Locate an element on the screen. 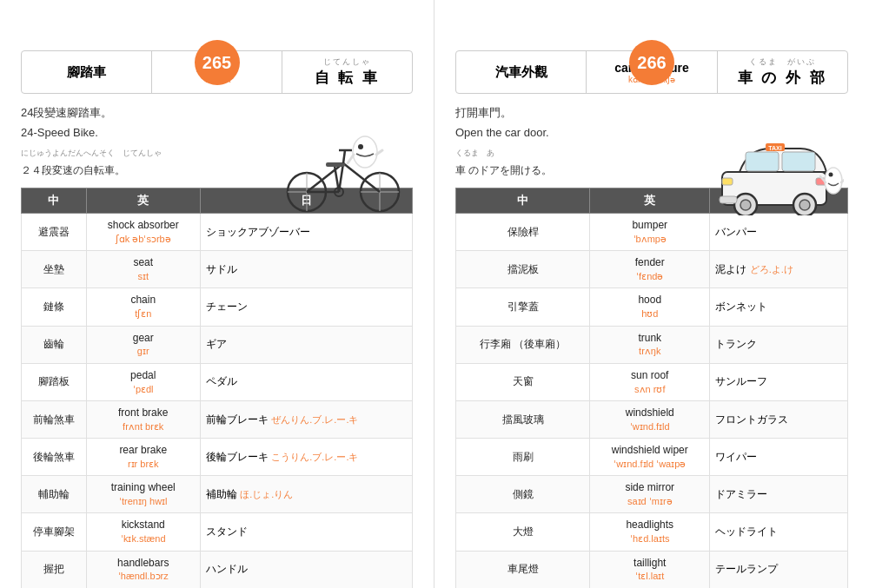 This screenshot has width=869, height=588. right-cell-zh: 引擎蓋 is located at coordinates (523, 307).